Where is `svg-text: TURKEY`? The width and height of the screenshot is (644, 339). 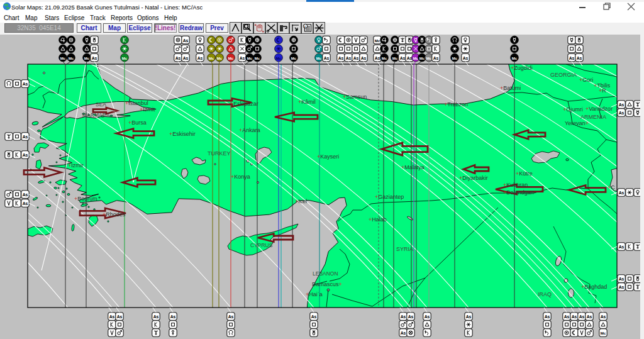
svg-text: TURKEY is located at coordinates (219, 153).